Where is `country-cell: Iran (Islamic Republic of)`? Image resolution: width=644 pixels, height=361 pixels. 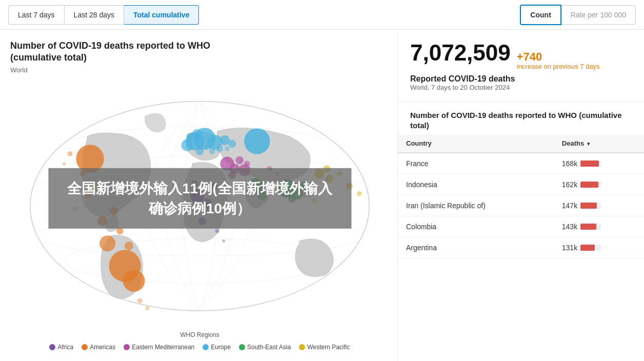 country-cell: Iran (Islamic Republic of) is located at coordinates (476, 206).